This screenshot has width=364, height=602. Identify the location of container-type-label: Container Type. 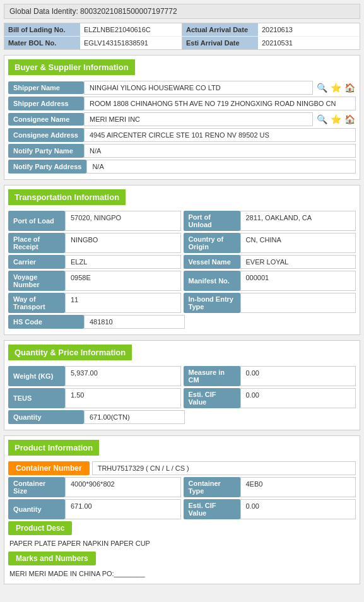
(212, 487).